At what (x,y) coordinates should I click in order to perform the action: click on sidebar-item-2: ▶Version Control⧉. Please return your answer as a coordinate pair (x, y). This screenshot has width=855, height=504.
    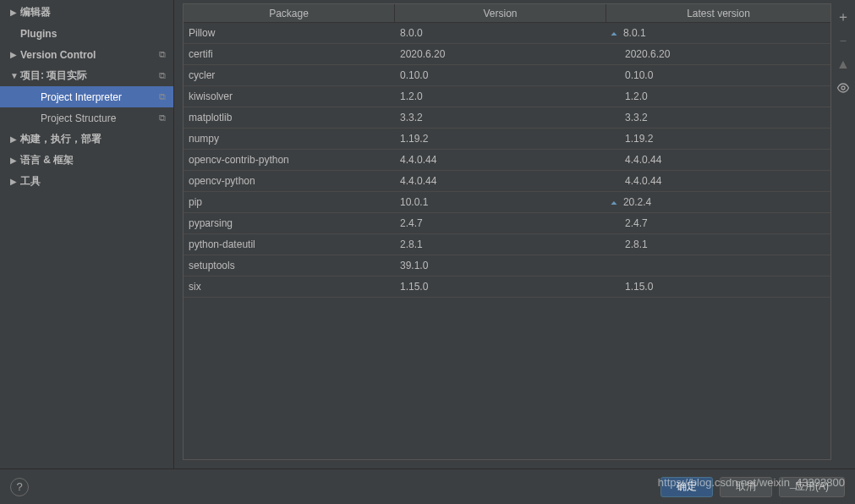
    Looking at the image, I should click on (86, 54).